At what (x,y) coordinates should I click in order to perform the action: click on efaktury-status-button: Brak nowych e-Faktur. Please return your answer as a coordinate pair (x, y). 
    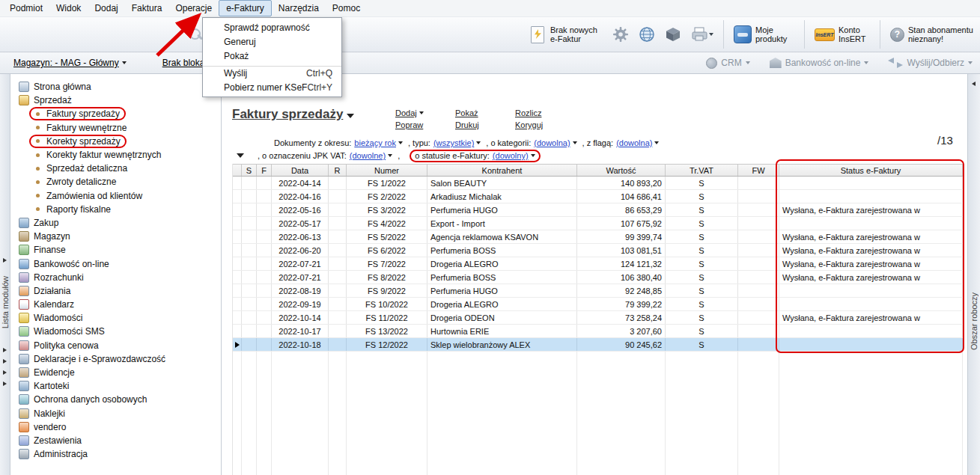
    Looking at the image, I should click on (566, 34).